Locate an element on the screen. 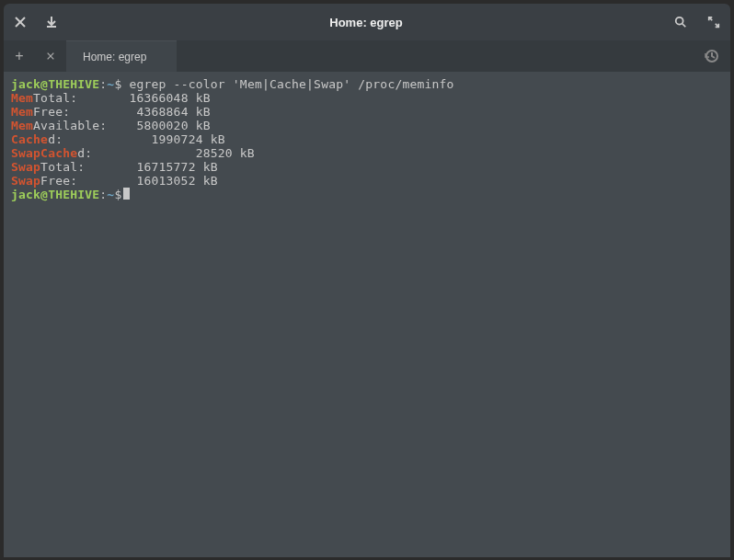 The height and width of the screenshot is (560, 734). output-line: SwapCached: 28520 kB is located at coordinates (367, 153).